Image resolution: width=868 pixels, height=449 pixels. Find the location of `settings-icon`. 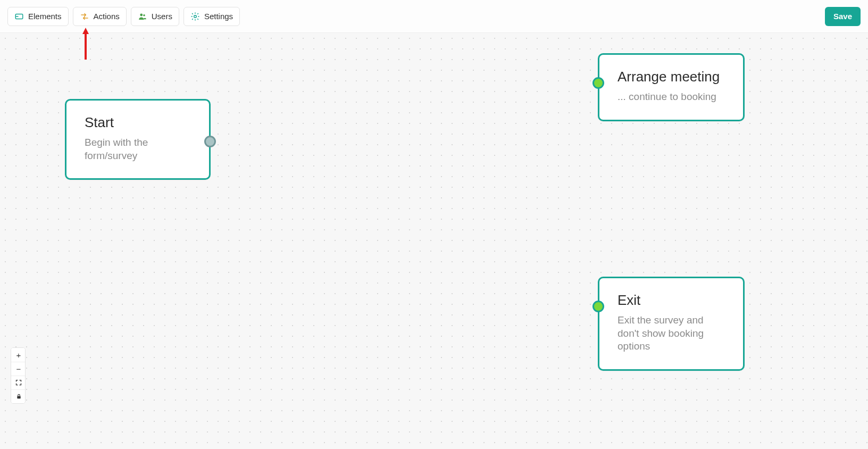

settings-icon is located at coordinates (195, 16).